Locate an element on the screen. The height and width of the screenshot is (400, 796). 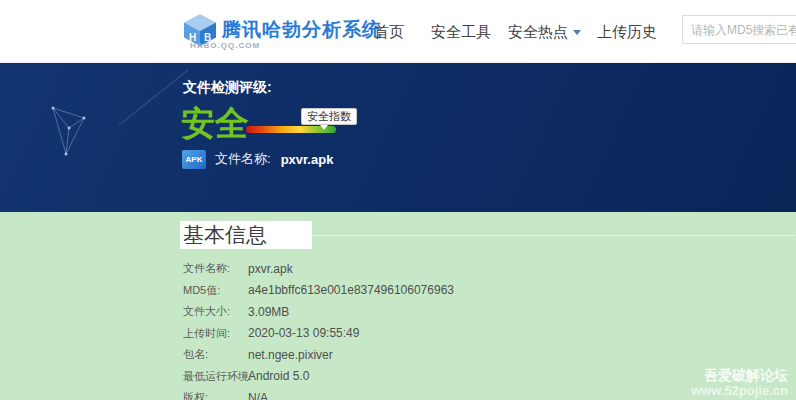
nav-item-upload-history: 上传历史 is located at coordinates (627, 32).